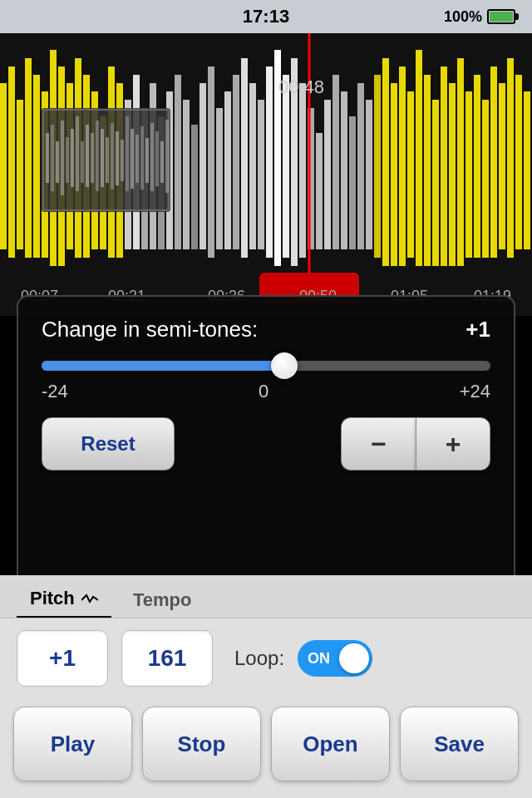 This screenshot has width=532, height=798. I want to click on stepper-plus-button: +, so click(453, 444).